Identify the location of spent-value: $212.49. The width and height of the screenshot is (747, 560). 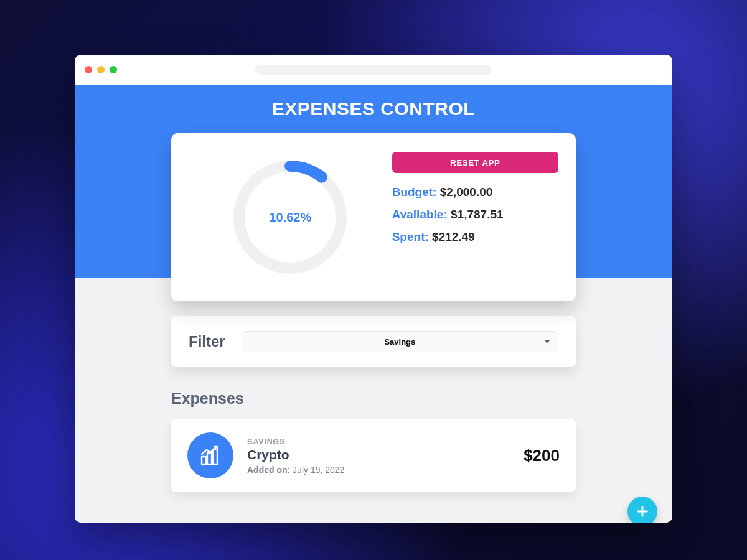
(453, 236).